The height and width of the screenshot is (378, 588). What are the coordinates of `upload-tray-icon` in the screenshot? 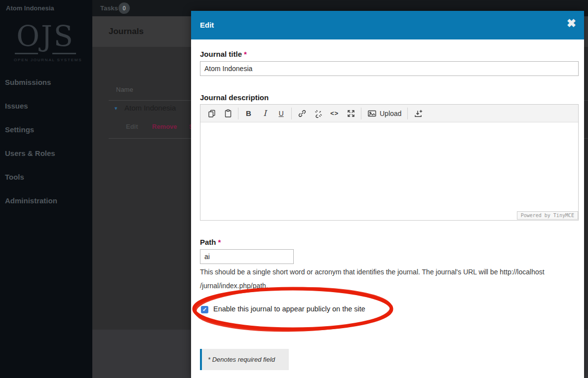 It's located at (418, 113).